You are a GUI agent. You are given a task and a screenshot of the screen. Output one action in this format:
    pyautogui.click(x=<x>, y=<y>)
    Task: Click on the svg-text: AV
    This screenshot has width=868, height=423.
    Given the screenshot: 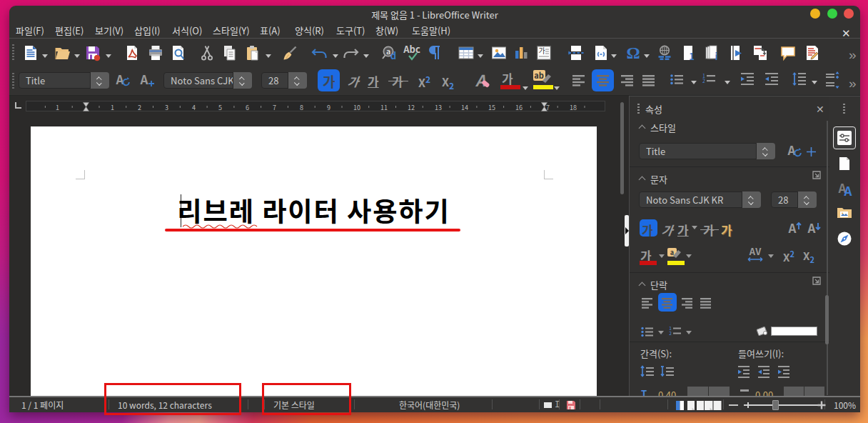 What is the action you would take?
    pyautogui.click(x=755, y=252)
    